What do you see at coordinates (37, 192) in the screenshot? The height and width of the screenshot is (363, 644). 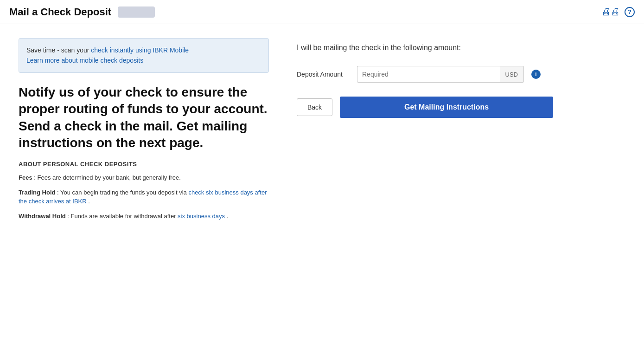 I see `trading-hold-label: Trading Hold` at bounding box center [37, 192].